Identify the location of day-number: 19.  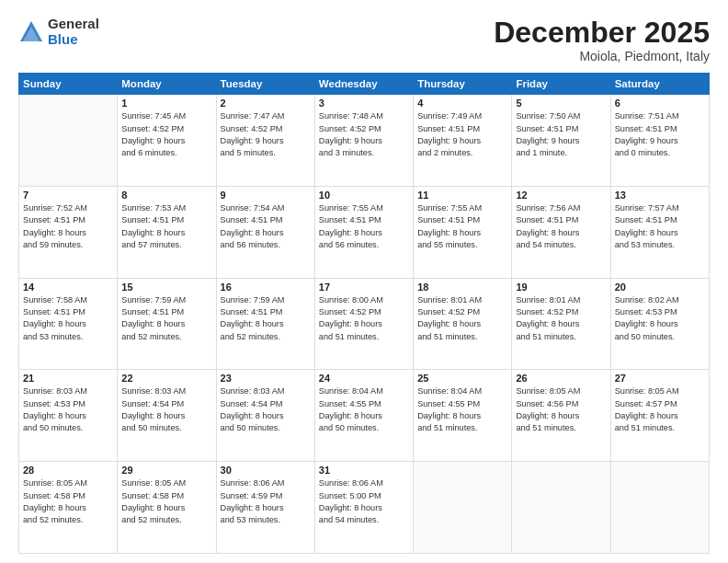
(561, 287).